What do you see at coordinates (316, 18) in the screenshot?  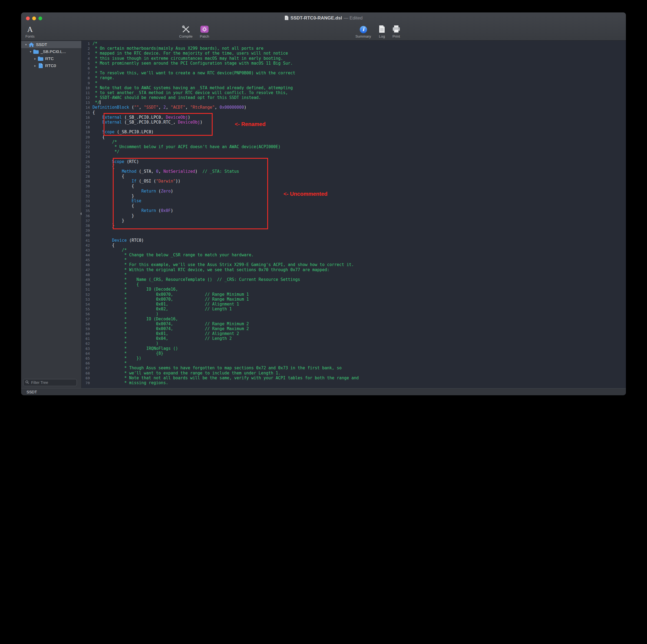 I see `window-title: SSDT-RTC0-RANGE.dsl` at bounding box center [316, 18].